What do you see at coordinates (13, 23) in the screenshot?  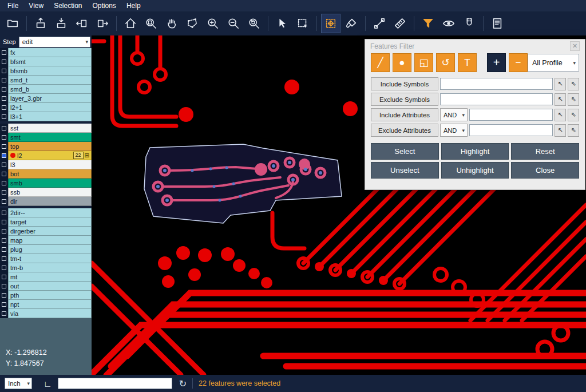 I see `open-file-button` at bounding box center [13, 23].